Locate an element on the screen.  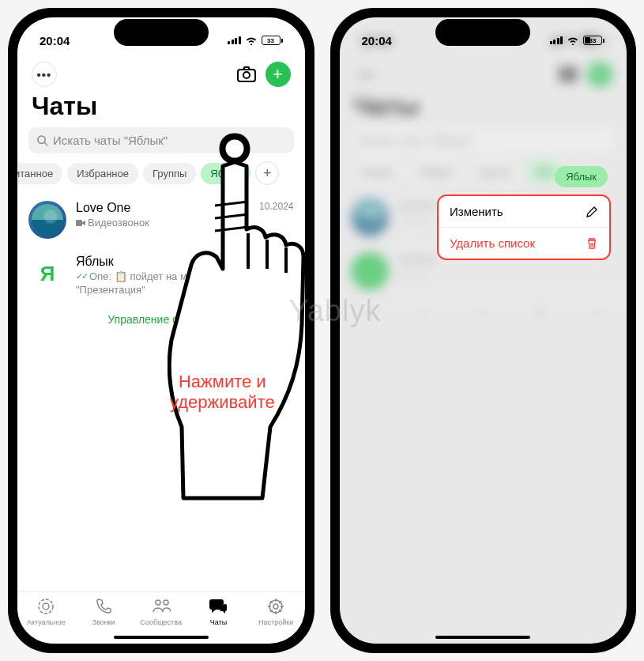
menu-item-edit: Изменить is located at coordinates (524, 212).